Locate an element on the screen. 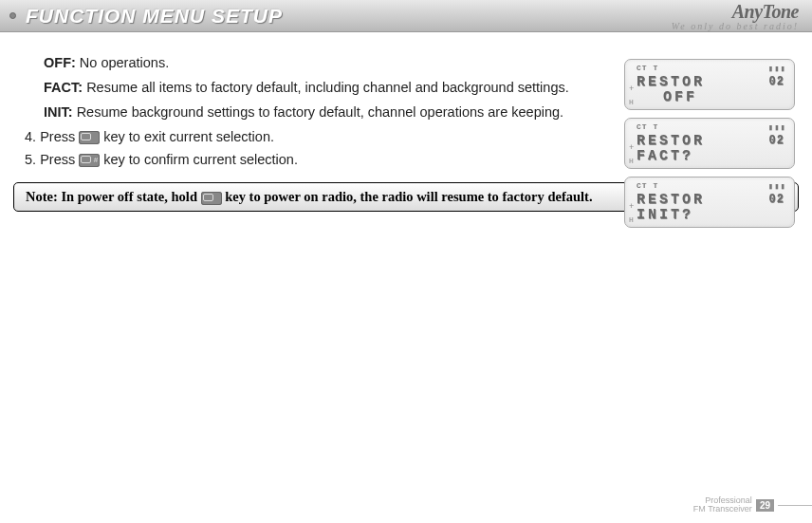 The image size is (812, 523). lcd-1-line2: OFF is located at coordinates (711, 97).